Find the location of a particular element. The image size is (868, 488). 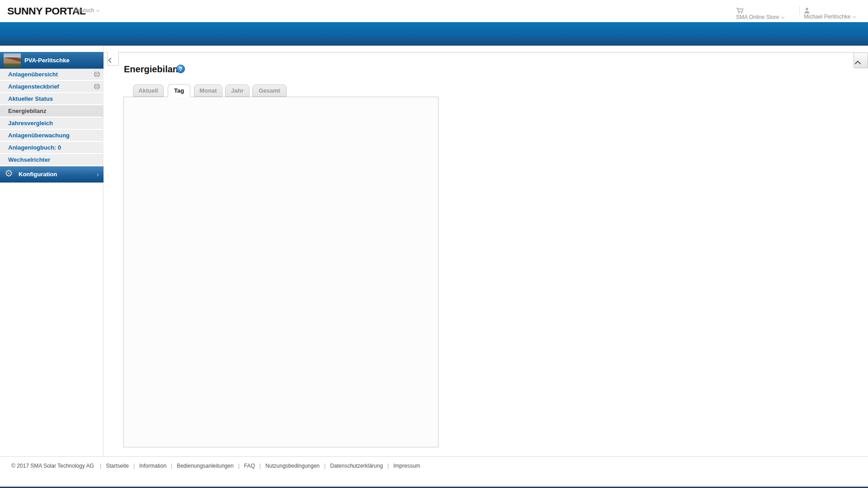

store-label: SMA Online Store is located at coordinates (758, 17).